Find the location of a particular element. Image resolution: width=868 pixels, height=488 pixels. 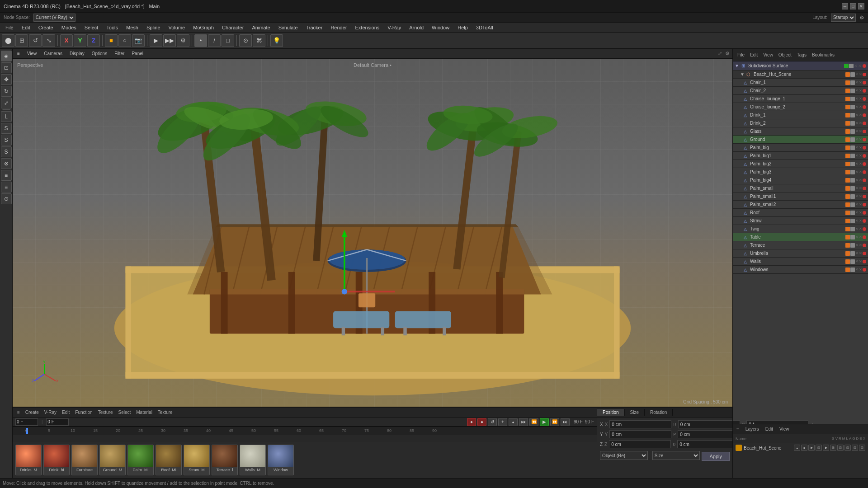

menu-help: Help is located at coordinates (463, 28).